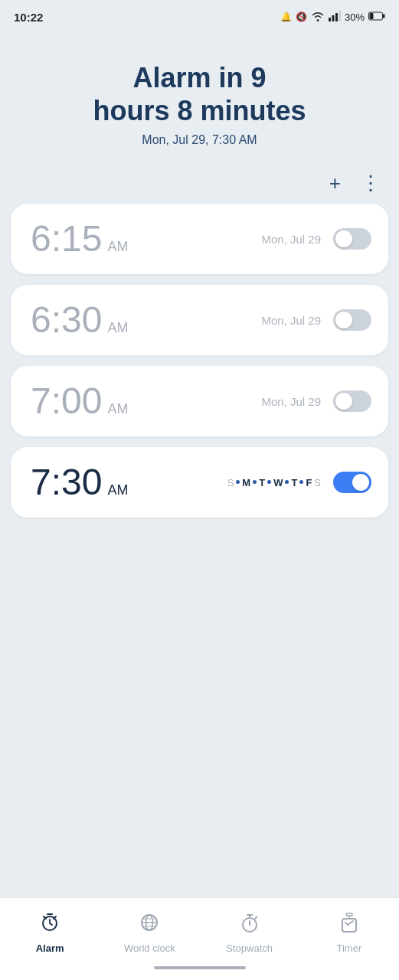 This screenshot has height=980, width=399. What do you see at coordinates (250, 948) in the screenshot?
I see `nav-label-stopwatch: Stopwatch` at bounding box center [250, 948].